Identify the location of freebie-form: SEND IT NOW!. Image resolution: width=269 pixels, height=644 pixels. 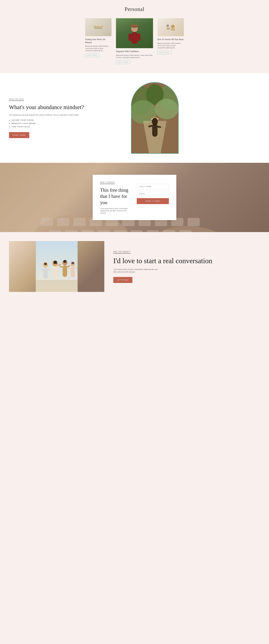
(153, 194).